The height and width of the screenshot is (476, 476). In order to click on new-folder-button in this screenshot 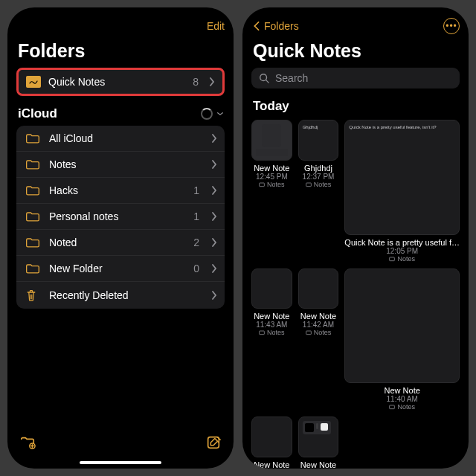, I will do `click(28, 444)`.